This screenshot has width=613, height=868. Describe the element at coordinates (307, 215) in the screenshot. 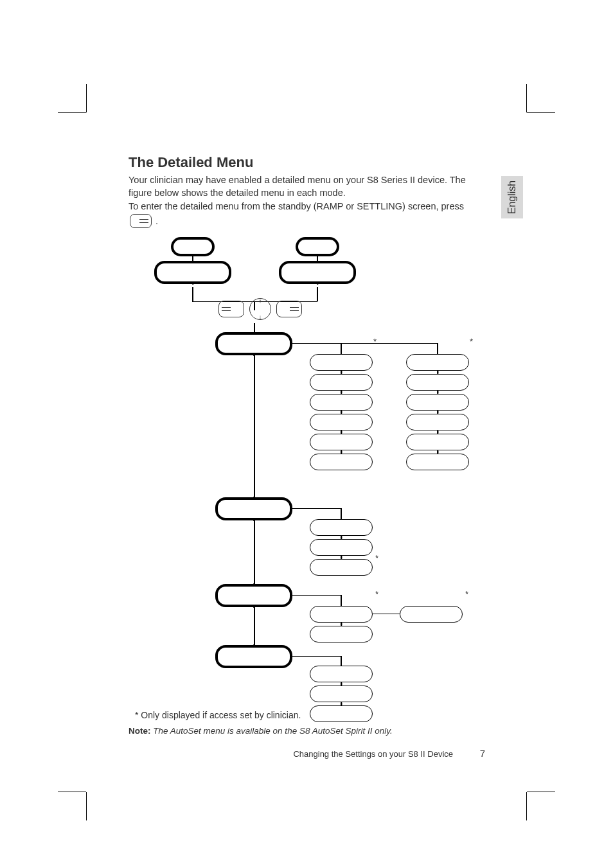

I see `instruction-line: To enter the detailed menu from the stan…` at that location.